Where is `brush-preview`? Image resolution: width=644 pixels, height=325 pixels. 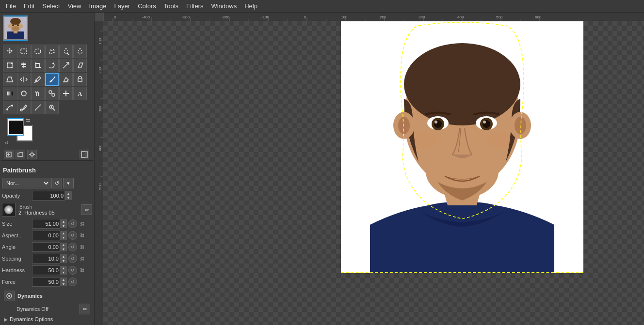 brush-preview is located at coordinates (9, 210).